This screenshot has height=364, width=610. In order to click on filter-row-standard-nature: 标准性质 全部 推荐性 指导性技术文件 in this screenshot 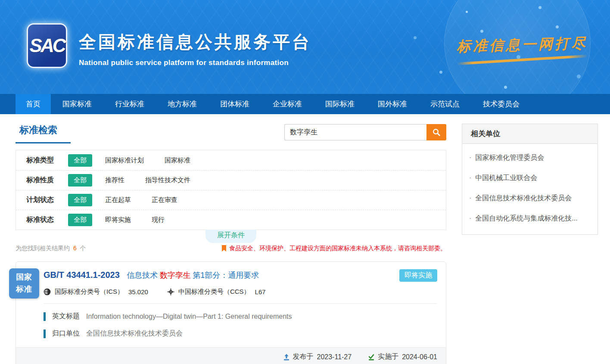, I will do `click(231, 180)`.